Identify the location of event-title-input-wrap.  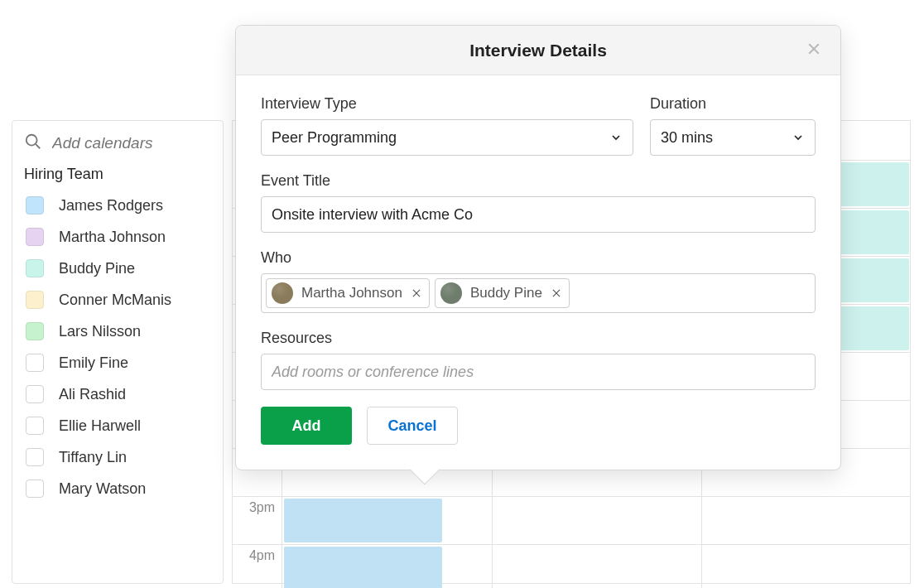
(538, 214).